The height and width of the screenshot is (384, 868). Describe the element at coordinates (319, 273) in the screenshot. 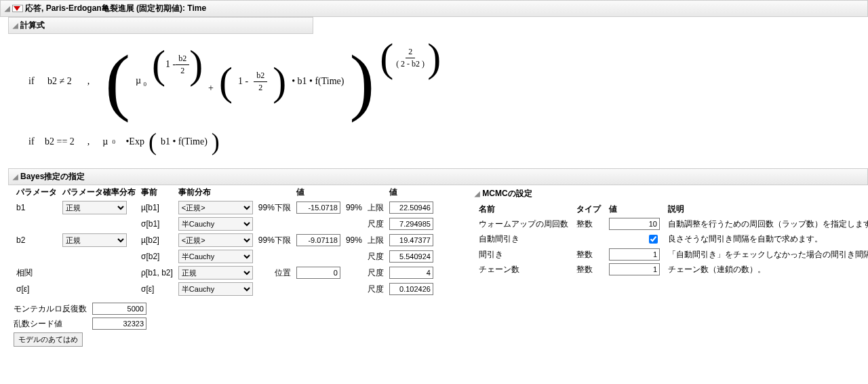

I see `rho-loc-input` at that location.